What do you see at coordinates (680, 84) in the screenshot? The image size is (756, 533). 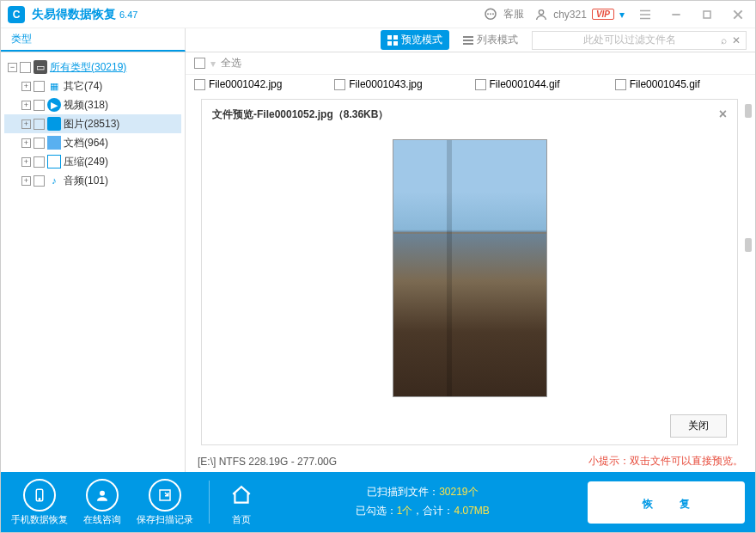 I see `file-item: File0001045.gif` at bounding box center [680, 84].